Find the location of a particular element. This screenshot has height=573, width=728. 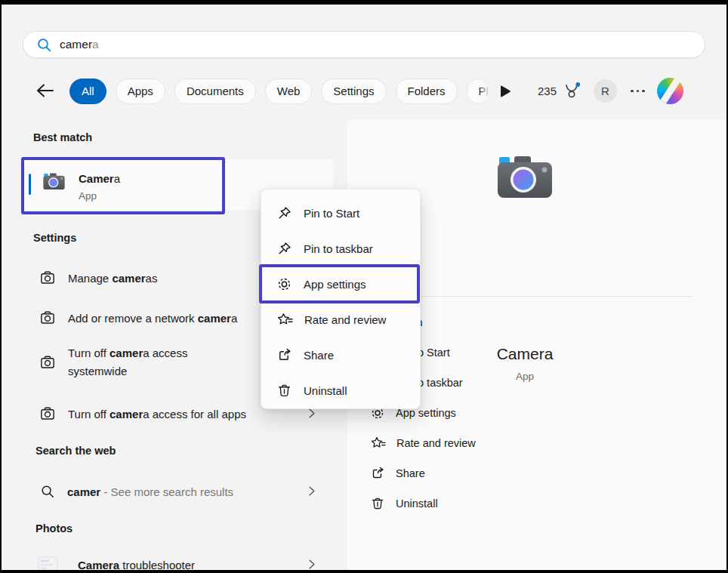

tab-web: Web is located at coordinates (288, 91).